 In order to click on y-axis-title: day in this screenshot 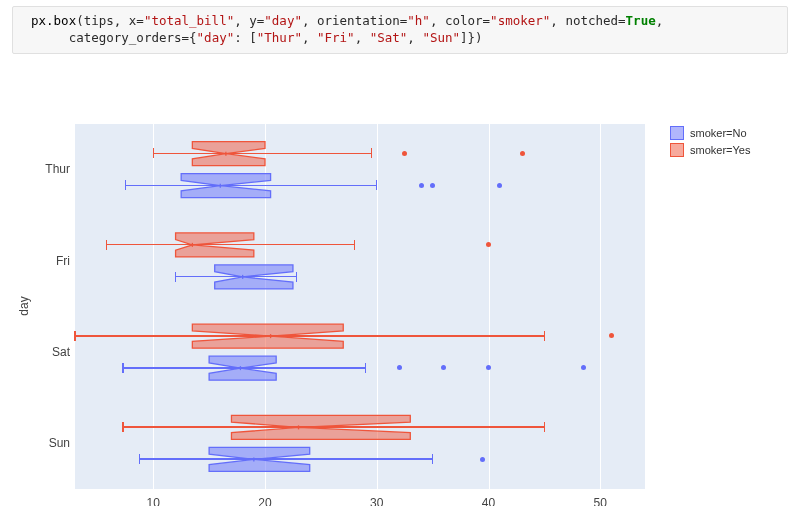, I will do `click(24, 306)`.